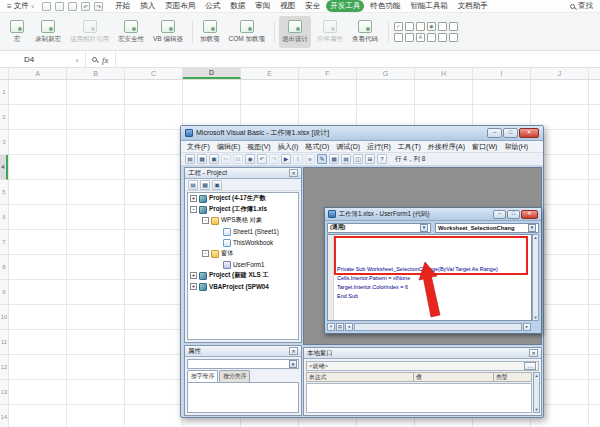  What do you see at coordinates (330, 32) in the screenshot?
I see `ribbon-button: 控件属性` at bounding box center [330, 32].